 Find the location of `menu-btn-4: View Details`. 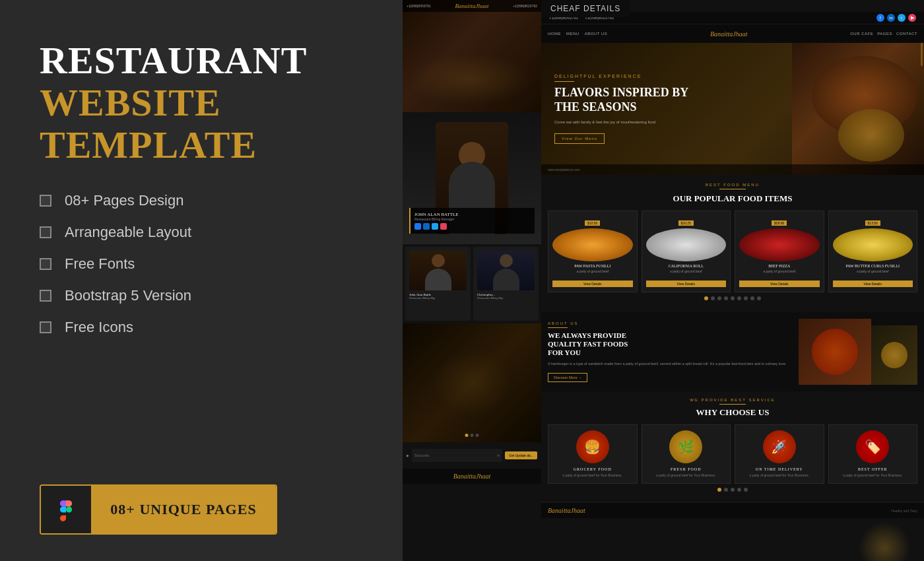

menu-btn-4: View Details is located at coordinates (873, 284).